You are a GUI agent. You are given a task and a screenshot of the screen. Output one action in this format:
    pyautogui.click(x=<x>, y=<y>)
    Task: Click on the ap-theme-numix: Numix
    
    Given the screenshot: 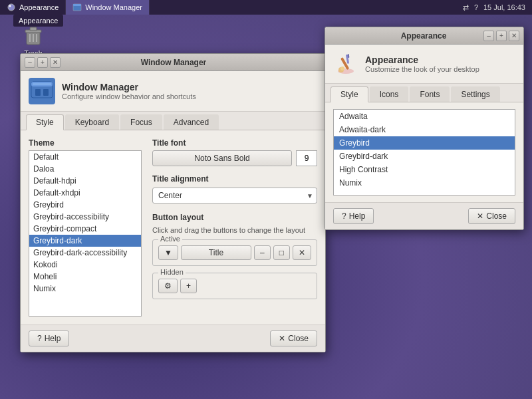 What is the action you would take?
    pyautogui.click(x=424, y=183)
    